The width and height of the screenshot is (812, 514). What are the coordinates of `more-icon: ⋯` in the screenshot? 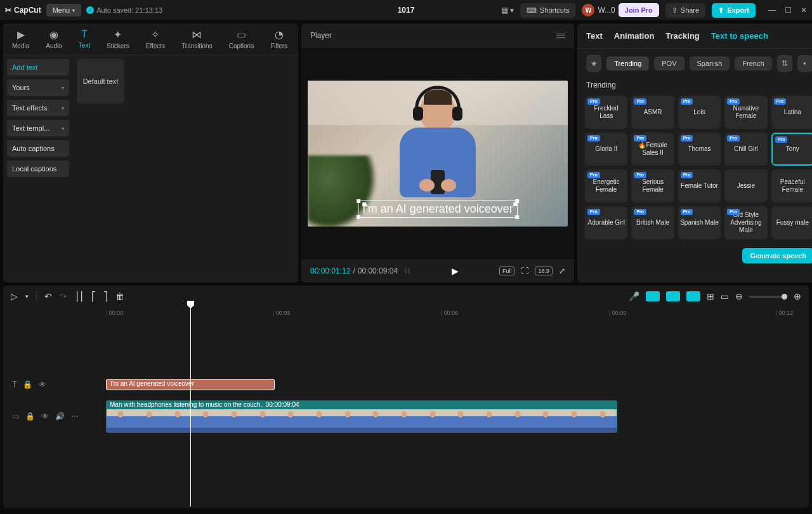 It's located at (75, 416).